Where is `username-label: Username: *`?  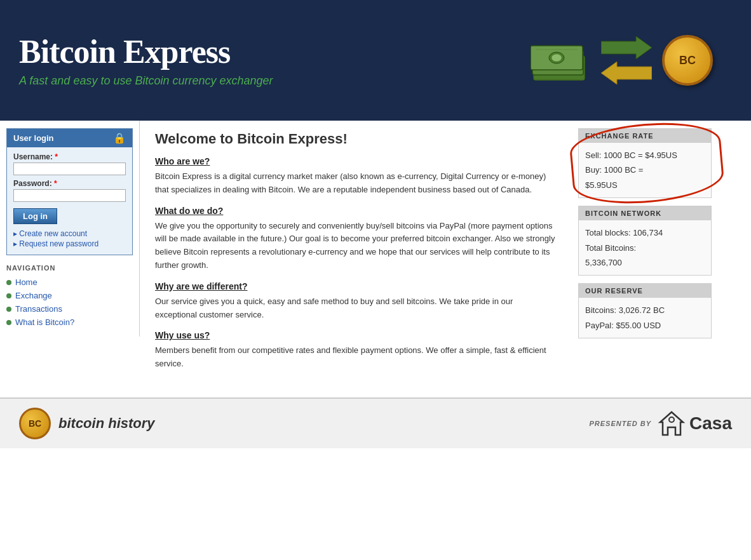 username-label: Username: * is located at coordinates (70, 157).